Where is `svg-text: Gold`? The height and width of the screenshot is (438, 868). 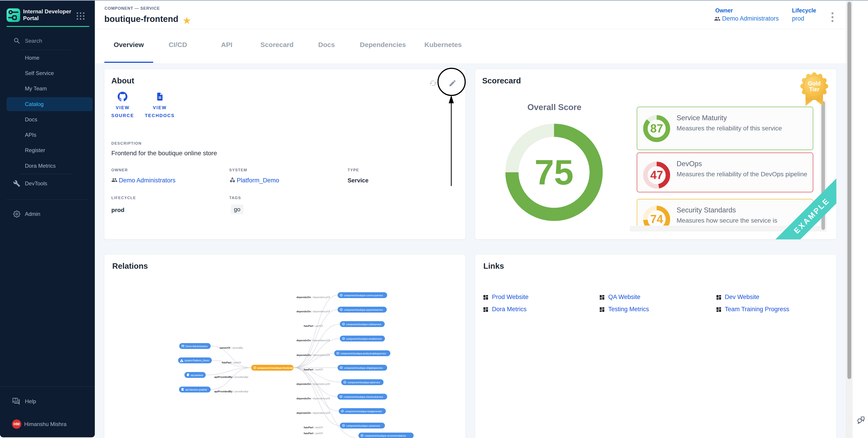 svg-text: Gold is located at coordinates (814, 83).